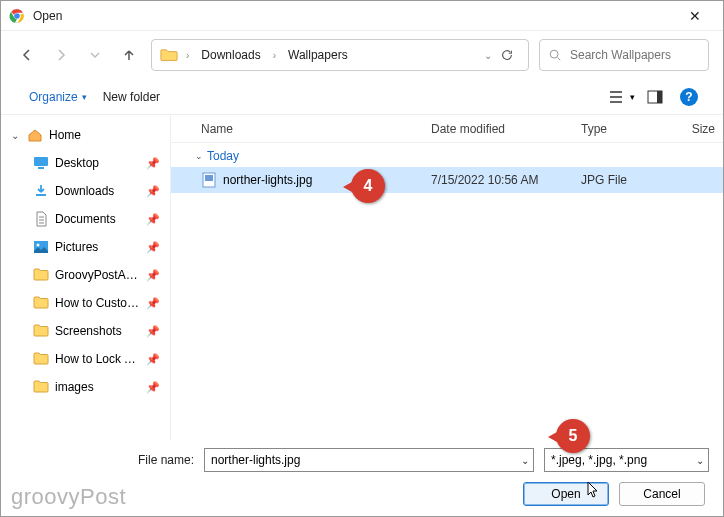 The width and height of the screenshot is (724, 517). I want to click on file-group-today: ⌄ Today, so click(447, 155).